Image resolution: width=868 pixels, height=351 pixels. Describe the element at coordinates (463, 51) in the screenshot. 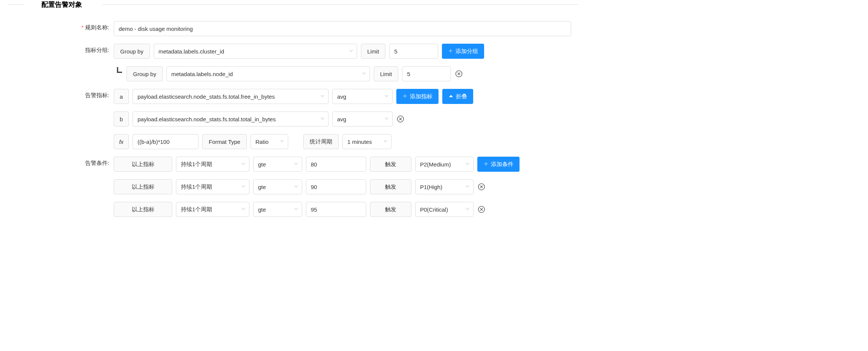

I see `add-group-button: 添加分组` at that location.